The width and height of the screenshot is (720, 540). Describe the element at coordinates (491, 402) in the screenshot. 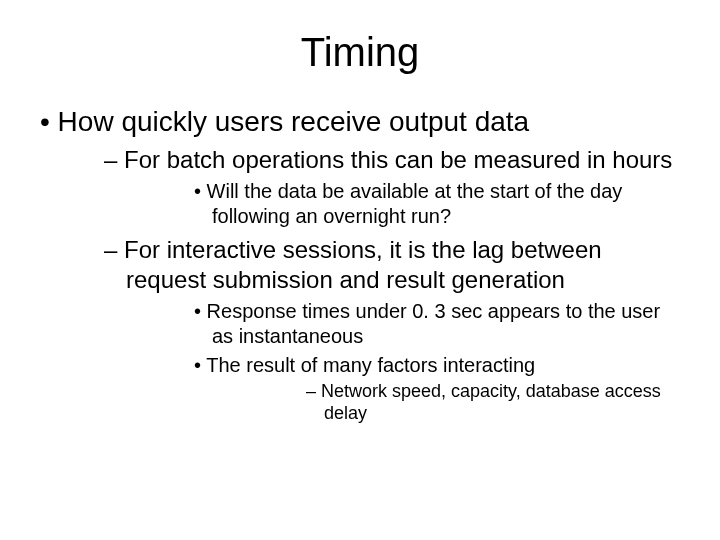

I see `bullet-text: Network speed, capacity, database access…` at that location.